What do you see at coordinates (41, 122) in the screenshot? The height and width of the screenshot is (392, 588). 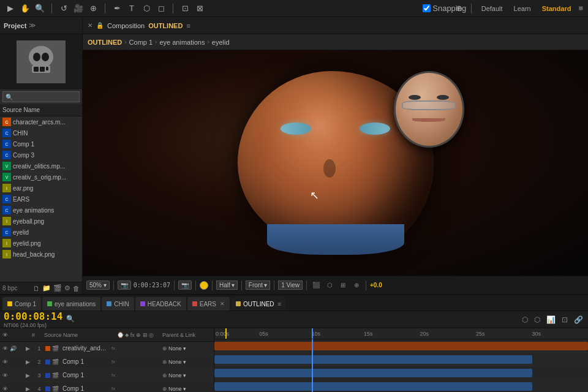 I see `list-item: C character_arcs.m...` at bounding box center [41, 122].